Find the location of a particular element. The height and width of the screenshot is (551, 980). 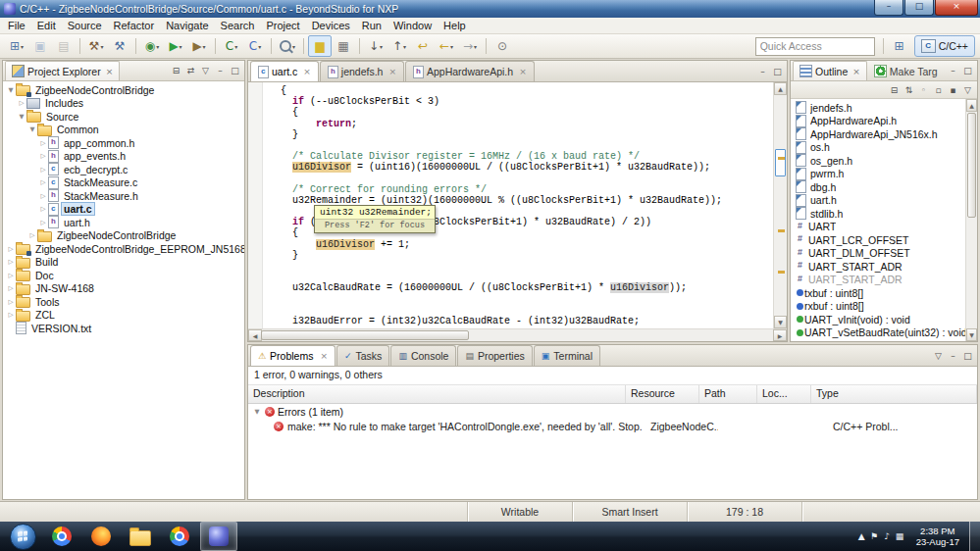

editor-minimize-icon: – is located at coordinates (763, 72).